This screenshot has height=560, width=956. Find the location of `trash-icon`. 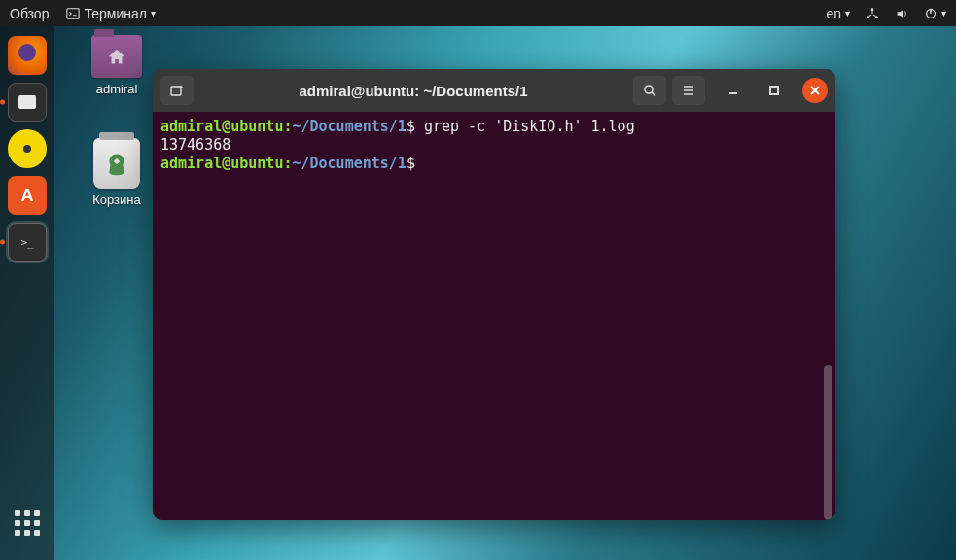

trash-icon is located at coordinates (117, 163).